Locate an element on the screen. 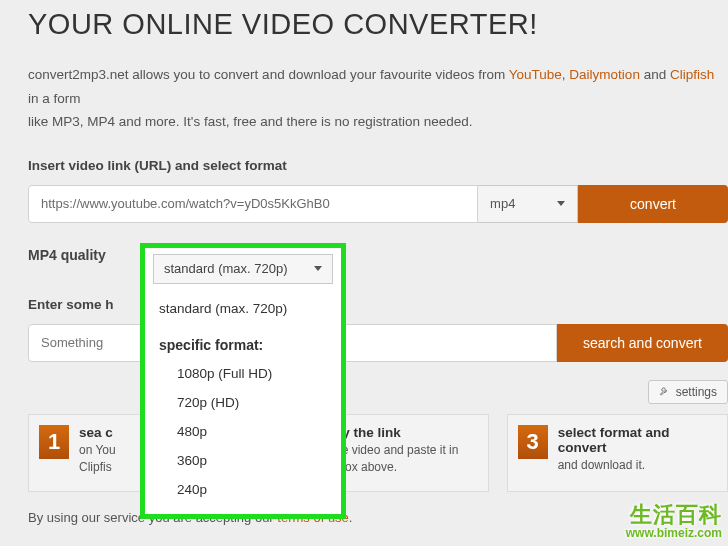 The image size is (728, 546). convert-button: convert is located at coordinates (653, 204).